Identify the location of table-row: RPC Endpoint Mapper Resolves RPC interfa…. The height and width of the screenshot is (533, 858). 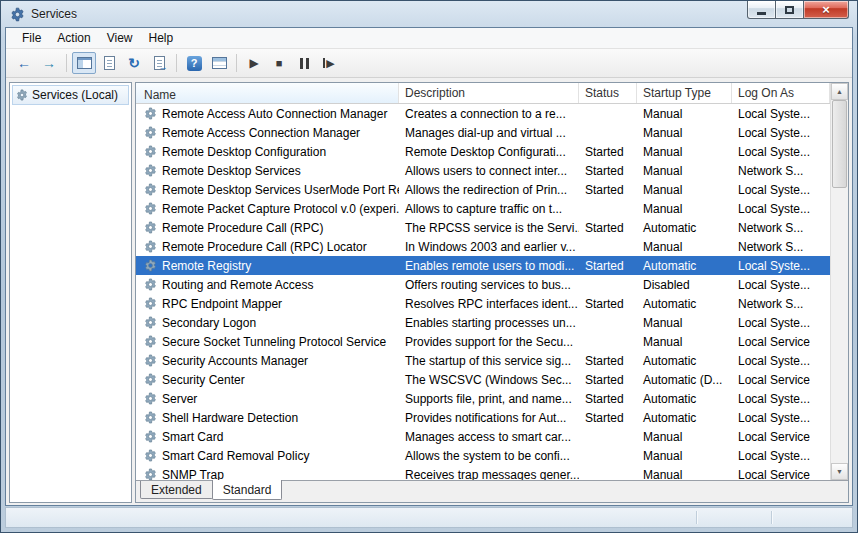
(483, 304).